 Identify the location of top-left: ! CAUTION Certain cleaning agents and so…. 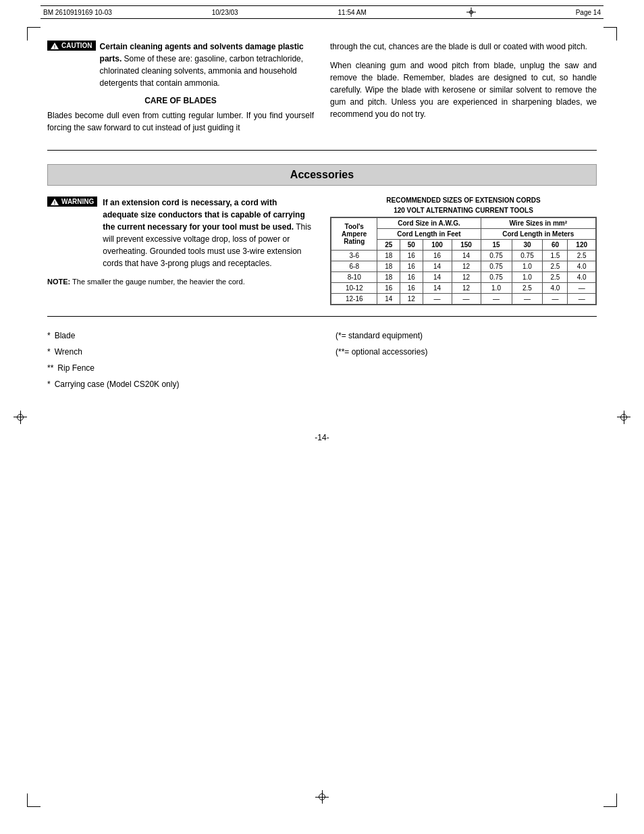
(181, 90).